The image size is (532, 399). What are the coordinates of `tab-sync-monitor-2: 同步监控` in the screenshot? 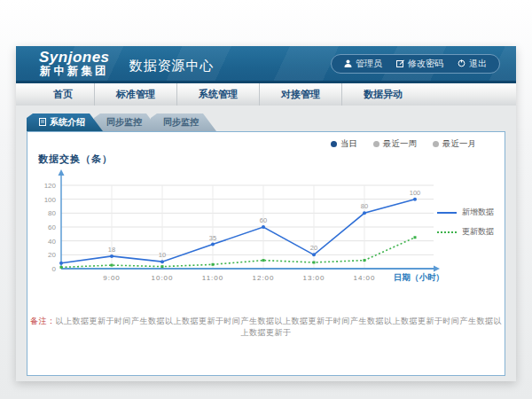 It's located at (184, 122).